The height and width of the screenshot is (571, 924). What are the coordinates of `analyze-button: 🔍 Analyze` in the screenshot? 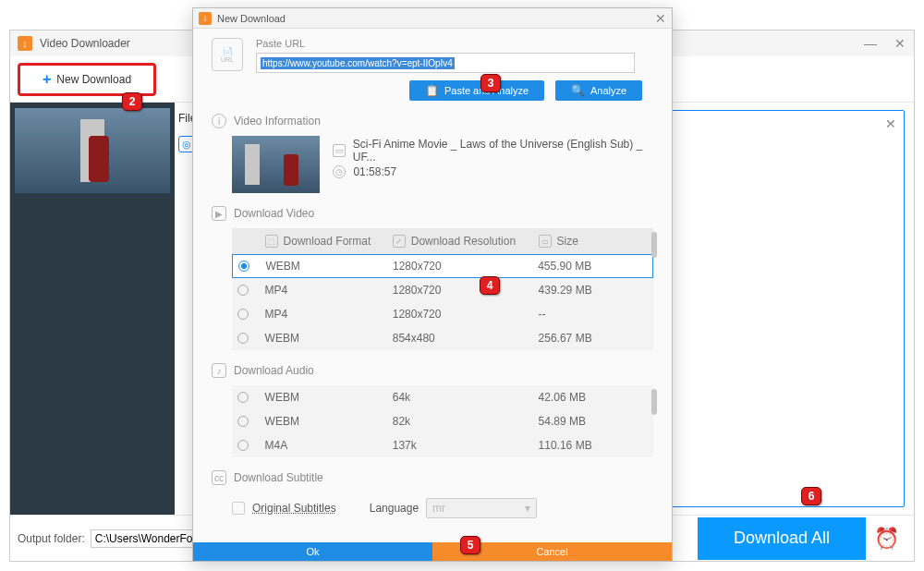 It's located at (599, 91).